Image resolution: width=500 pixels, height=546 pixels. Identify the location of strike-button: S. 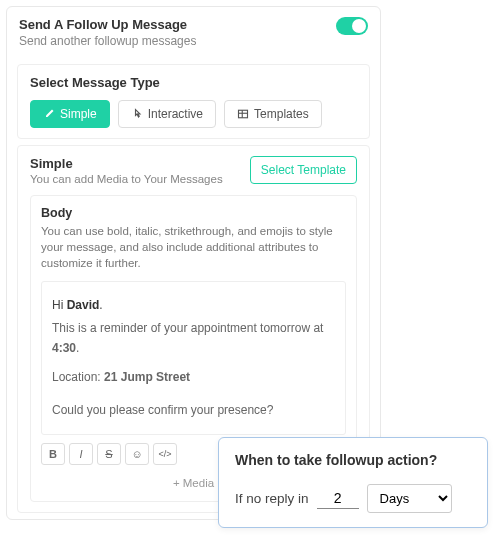
(109, 454).